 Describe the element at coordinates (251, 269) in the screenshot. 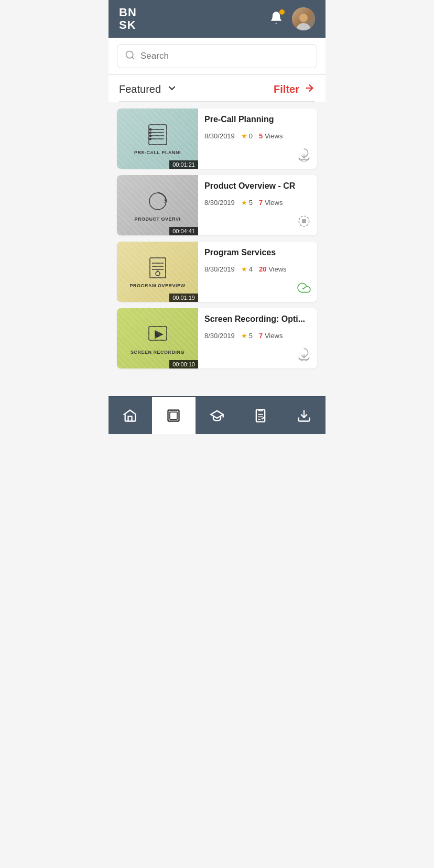

I see `rating-value: 4` at that location.